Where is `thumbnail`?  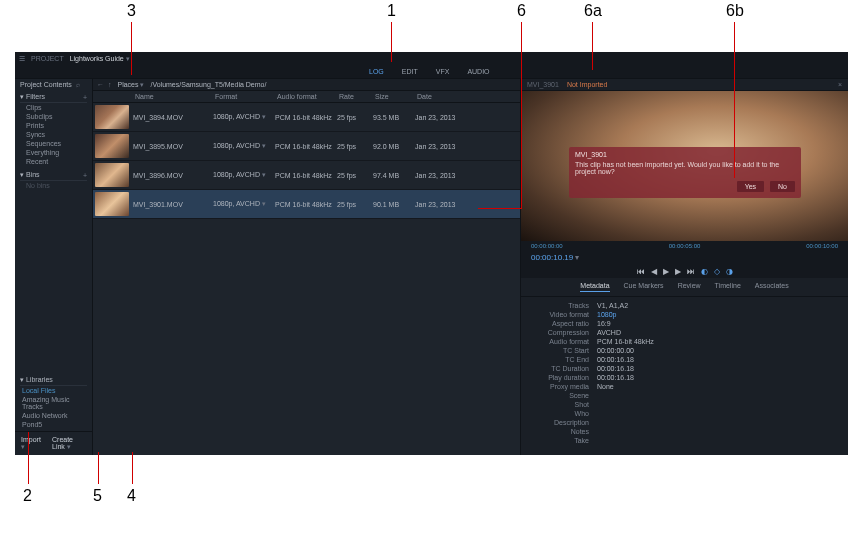 thumbnail is located at coordinates (112, 117).